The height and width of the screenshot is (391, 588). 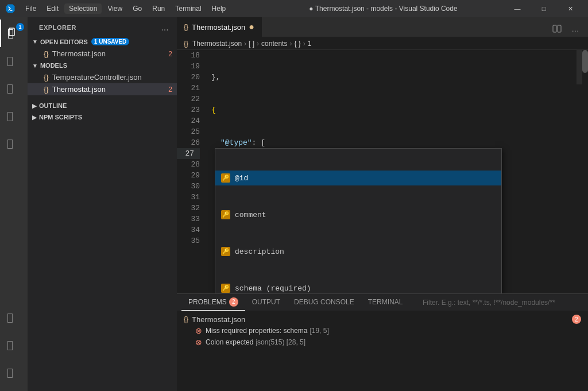 What do you see at coordinates (294, 9) in the screenshot?
I see `title-bar: File Edit Selection View Go Run Terminal…` at bounding box center [294, 9].